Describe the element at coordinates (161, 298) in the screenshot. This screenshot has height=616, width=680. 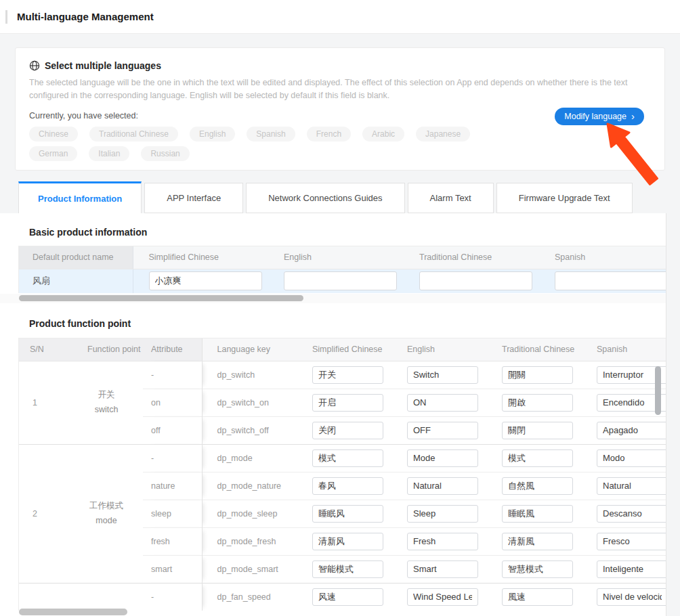
I see `horizontal-scrollbar-thumb` at that location.